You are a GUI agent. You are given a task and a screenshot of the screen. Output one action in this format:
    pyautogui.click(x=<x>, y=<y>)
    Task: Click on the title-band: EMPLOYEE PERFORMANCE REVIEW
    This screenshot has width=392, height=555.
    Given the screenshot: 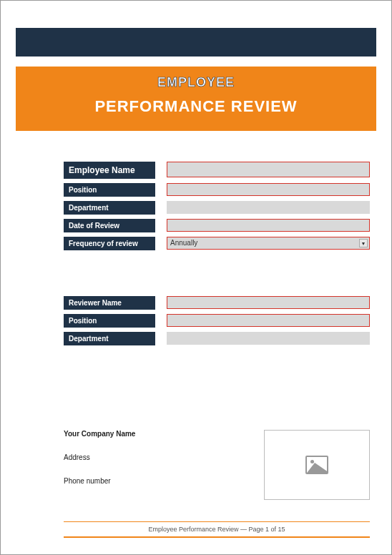 What is the action you would take?
    pyautogui.click(x=196, y=99)
    